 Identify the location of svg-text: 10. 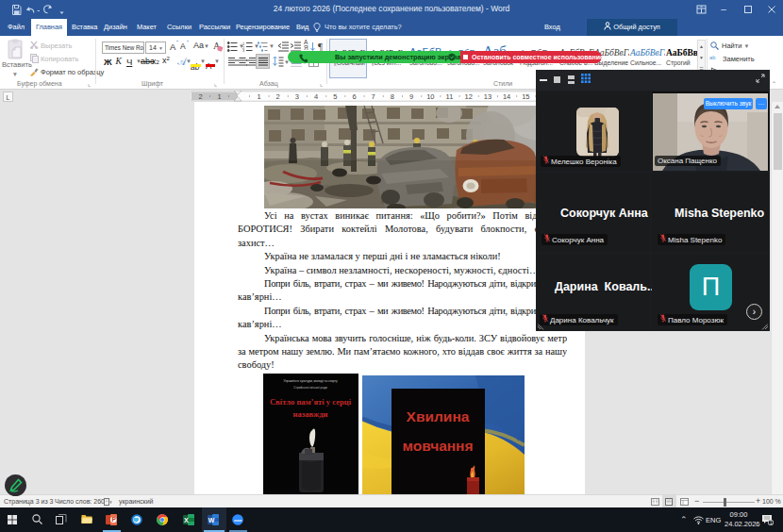
(430, 96).